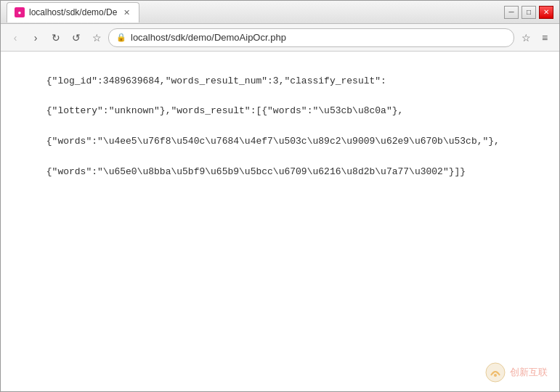 The width and height of the screenshot is (560, 392). Describe the element at coordinates (529, 12) in the screenshot. I see `maximize-button: □` at that location.